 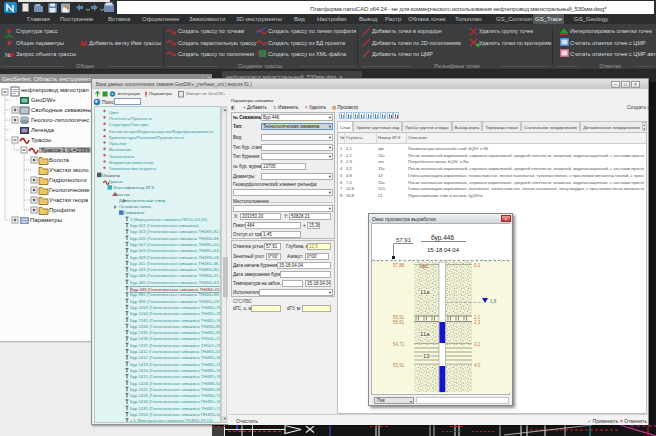 I want to click on svg-text: 57,88, so click(x=399, y=266).